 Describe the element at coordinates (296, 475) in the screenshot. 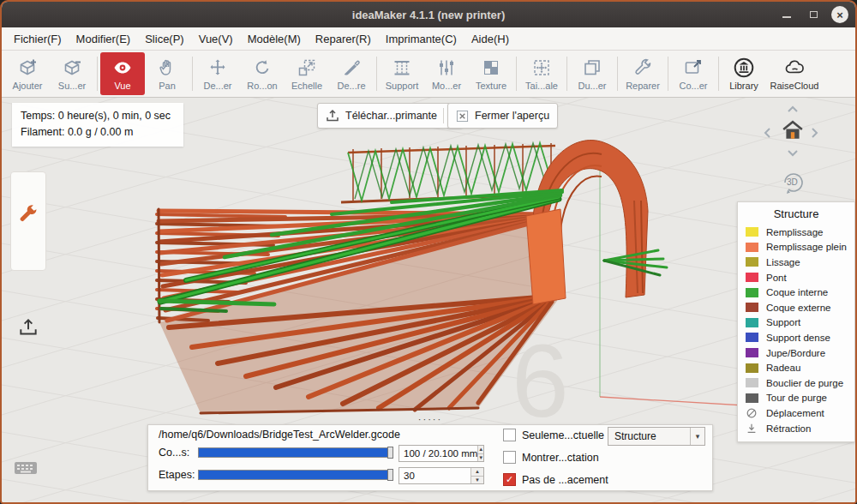

I see `steps-slider` at that location.